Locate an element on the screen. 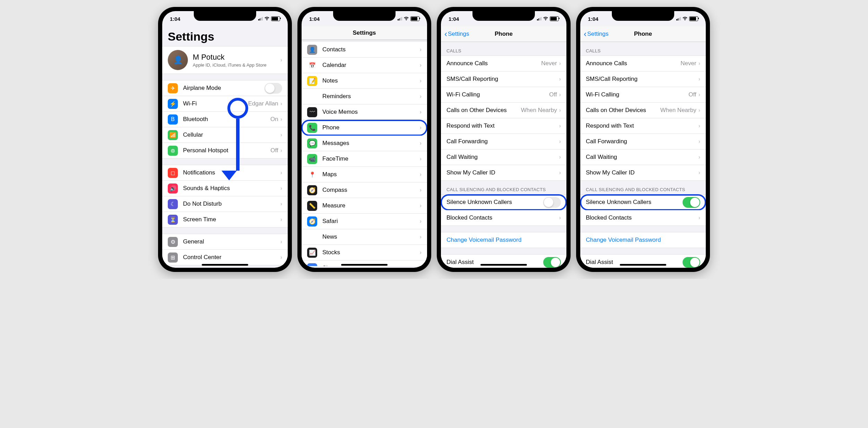 Image resolution: width=868 pixels, height=428 pixels. cell-facetime: 📹FaceTime› is located at coordinates (364, 159).